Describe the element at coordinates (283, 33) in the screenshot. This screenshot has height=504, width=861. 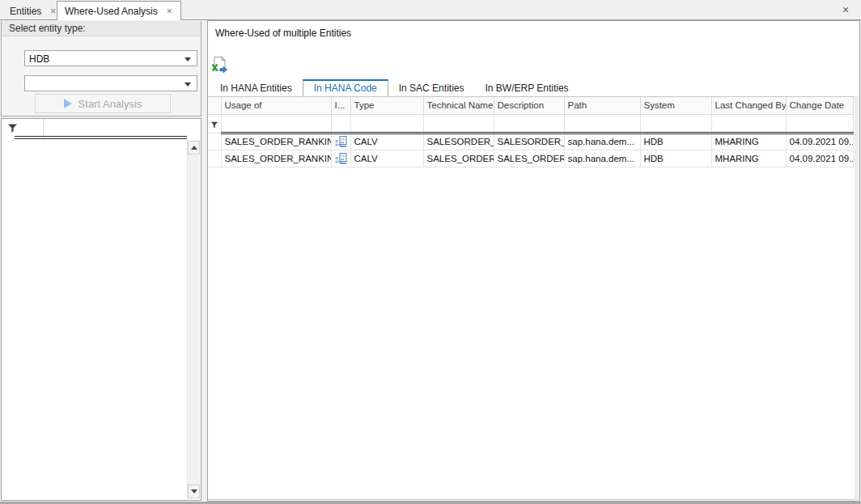
I see `panel-title: Where-Used of multiple Entities` at that location.